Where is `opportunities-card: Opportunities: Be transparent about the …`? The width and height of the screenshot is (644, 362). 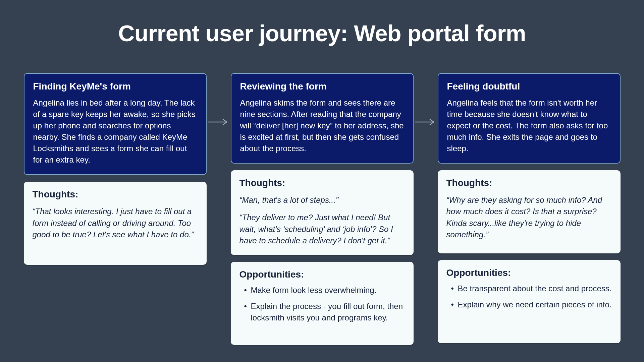 opportunities-card: Opportunities: Be transparent about the … is located at coordinates (529, 302).